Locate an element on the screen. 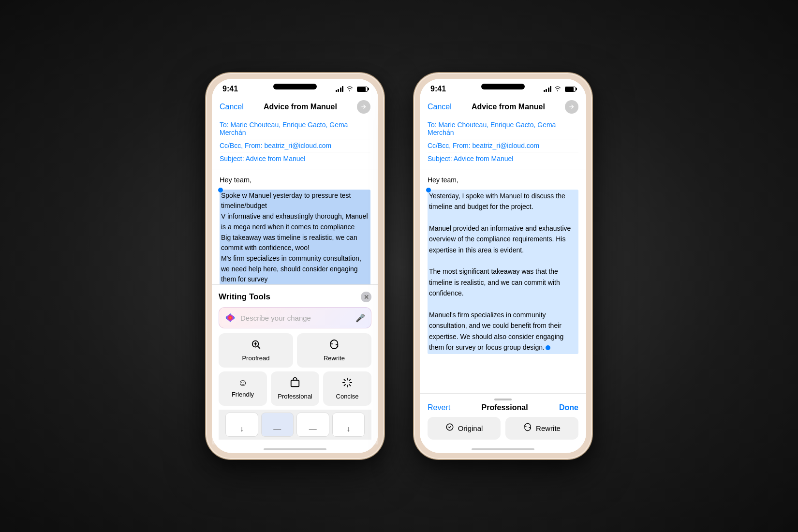  original-icon is located at coordinates (450, 429).